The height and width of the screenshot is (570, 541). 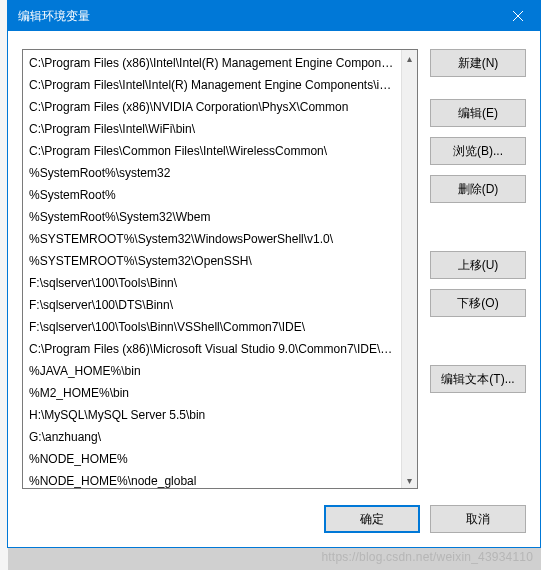 I want to click on list-item: F:\sqlserver\100\Tools\Binn\VSShell\Comm…, so click(x=212, y=327).